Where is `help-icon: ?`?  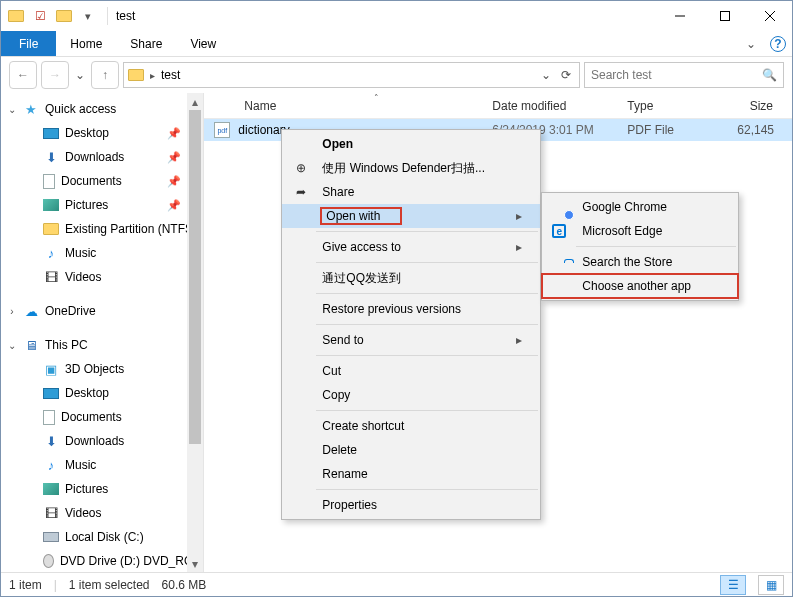 help-icon: ? is located at coordinates (778, 44).